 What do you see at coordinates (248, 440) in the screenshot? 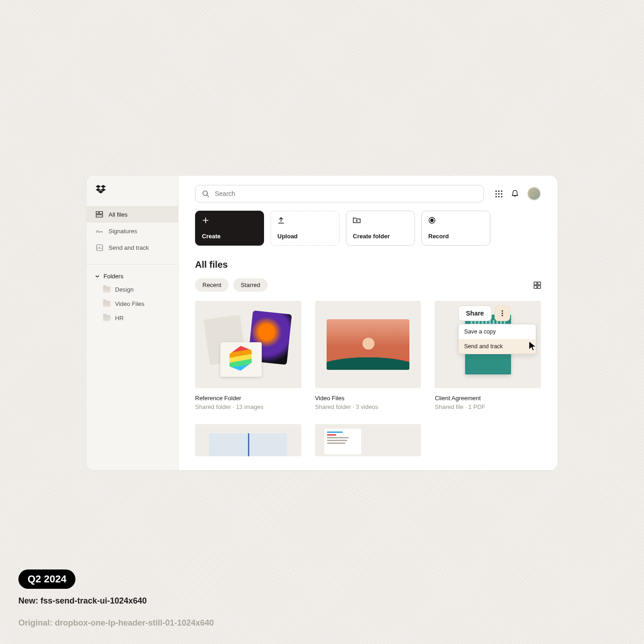
I see `card-row2-a` at bounding box center [248, 440].